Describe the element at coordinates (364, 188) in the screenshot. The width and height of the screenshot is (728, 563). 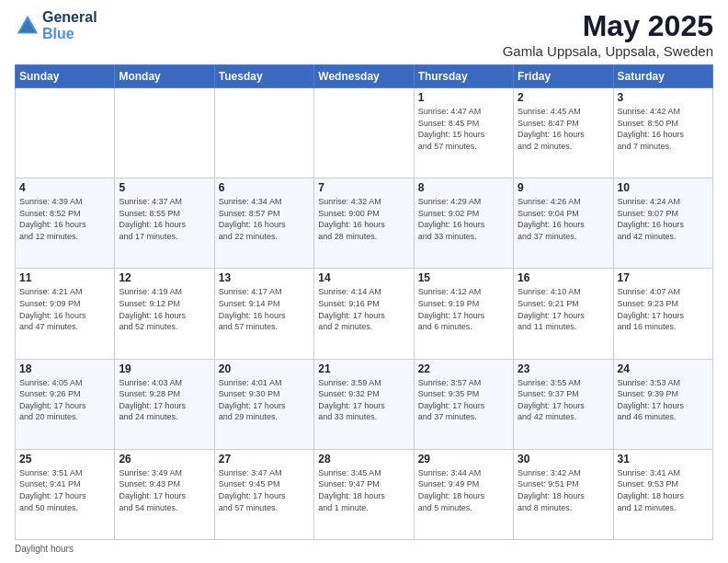
I see `day-number: 7` at that location.